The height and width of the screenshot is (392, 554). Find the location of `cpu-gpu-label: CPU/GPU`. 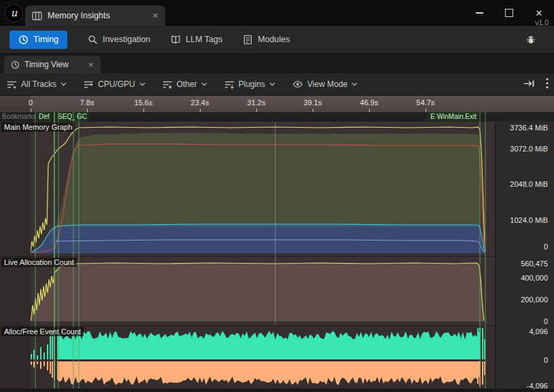

cpu-gpu-label: CPU/GPU is located at coordinates (117, 84).